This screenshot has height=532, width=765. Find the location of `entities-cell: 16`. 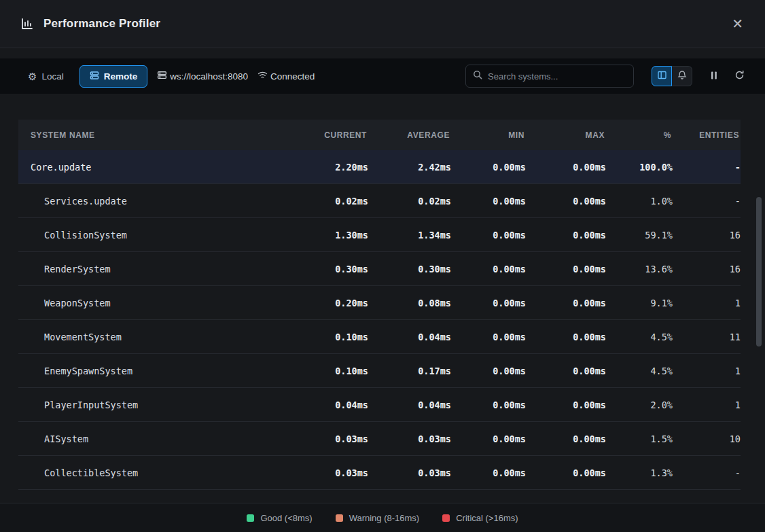

entities-cell: 16 is located at coordinates (707, 235).